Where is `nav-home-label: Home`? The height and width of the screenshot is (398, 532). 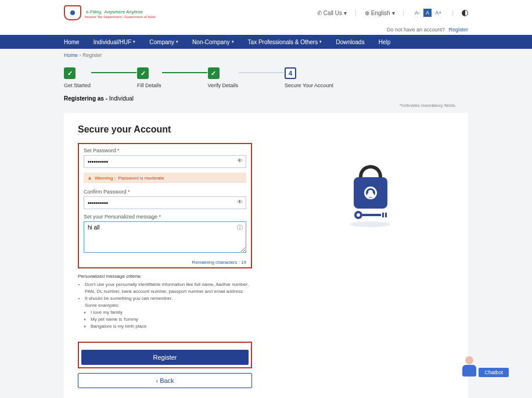 nav-home-label: Home is located at coordinates (72, 42).